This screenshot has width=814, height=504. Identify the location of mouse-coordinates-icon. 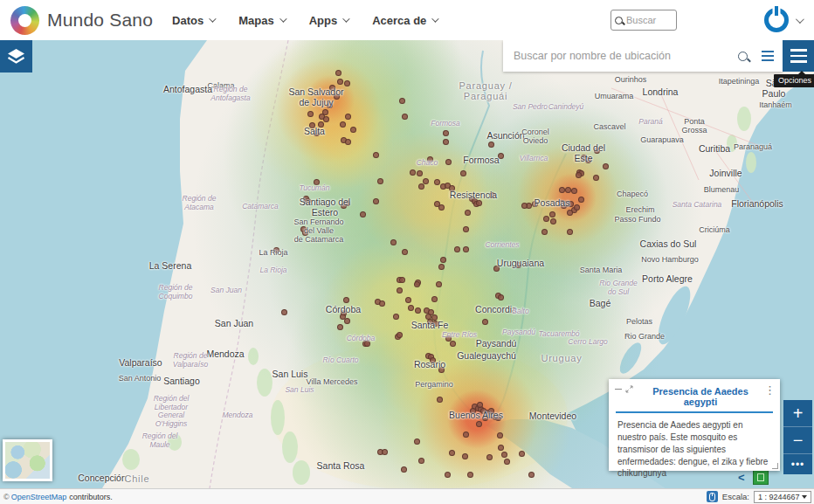
(713, 496).